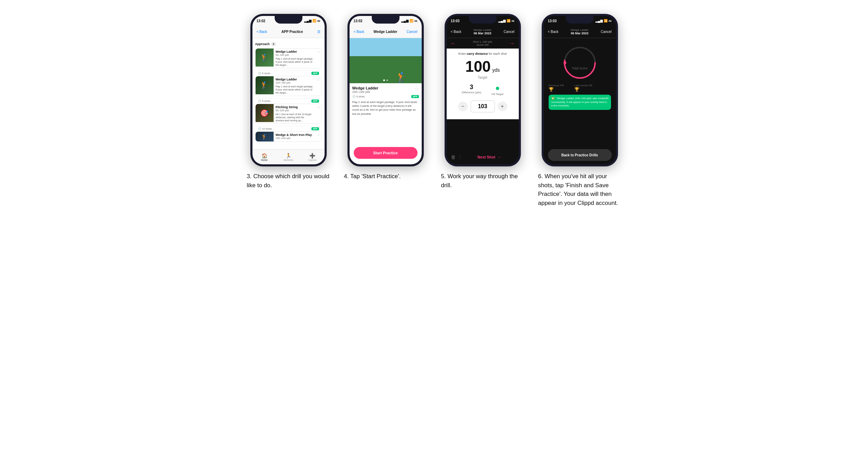 This screenshot has width=868, height=467. Describe the element at coordinates (608, 98) in the screenshot. I see `toast-close: ✕` at that location.